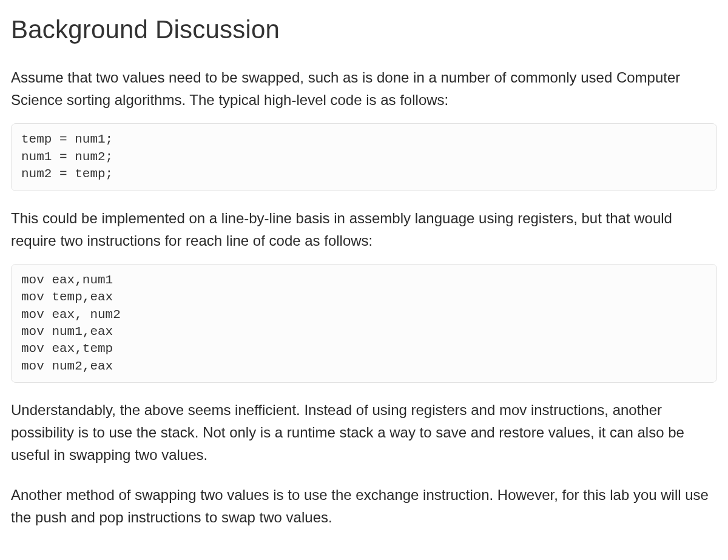 This screenshot has width=728, height=560. I want to click on paragraph-3: Understandably, the above seems ineffici…, so click(364, 433).